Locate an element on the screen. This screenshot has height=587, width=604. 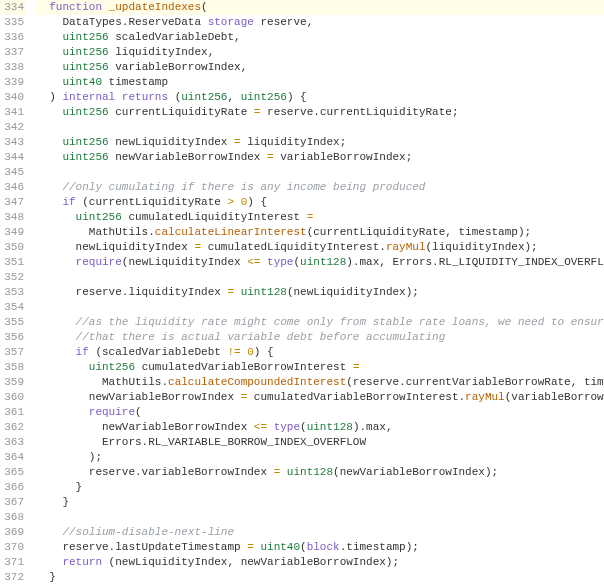
code-token: require is located at coordinates (99, 262).